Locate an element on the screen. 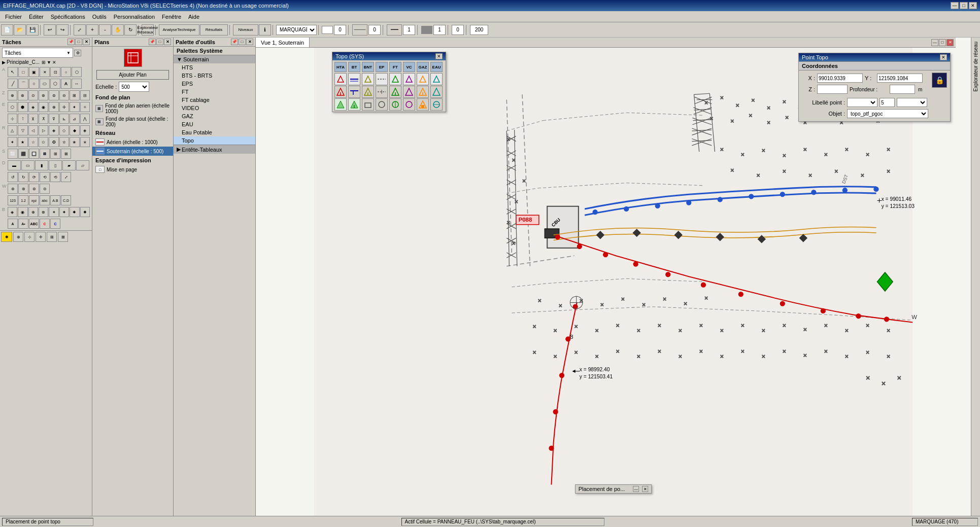  tool-r6: ◇ is located at coordinates (64, 130).